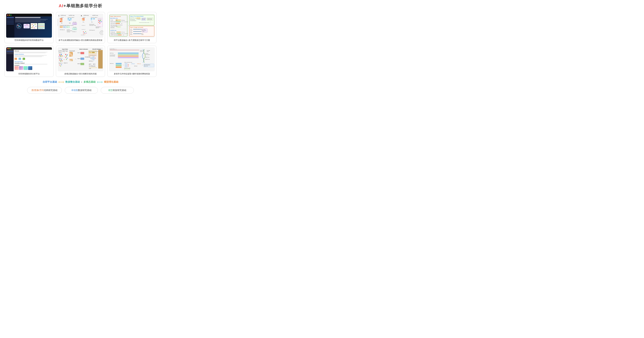 The image size is (644, 338). What do you see at coordinates (64, 56) in the screenshot?
I see `svg-text: 2` at bounding box center [64, 56].